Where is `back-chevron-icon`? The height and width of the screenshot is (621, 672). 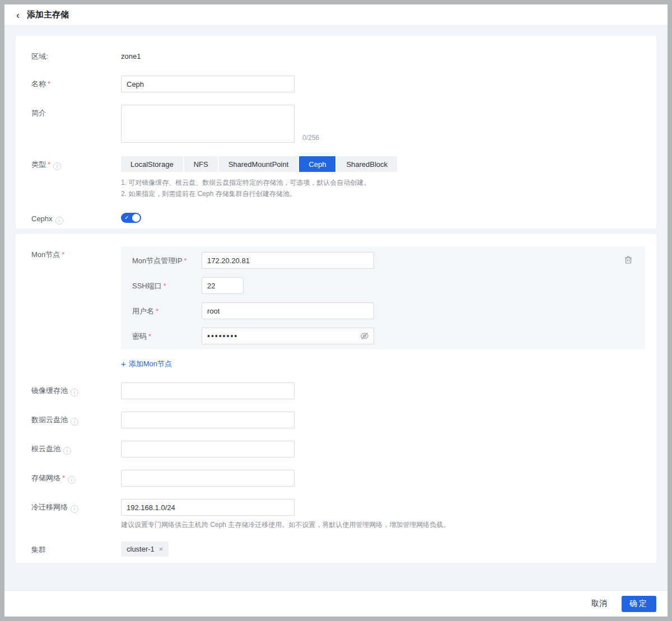 back-chevron-icon is located at coordinates (18, 15).